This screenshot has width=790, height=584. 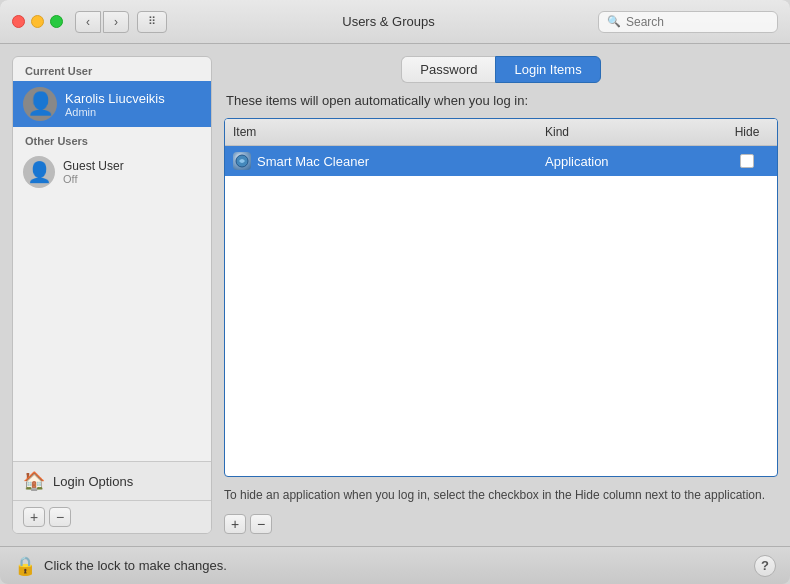 I want to click on col-header-item: Item, so click(x=381, y=132).